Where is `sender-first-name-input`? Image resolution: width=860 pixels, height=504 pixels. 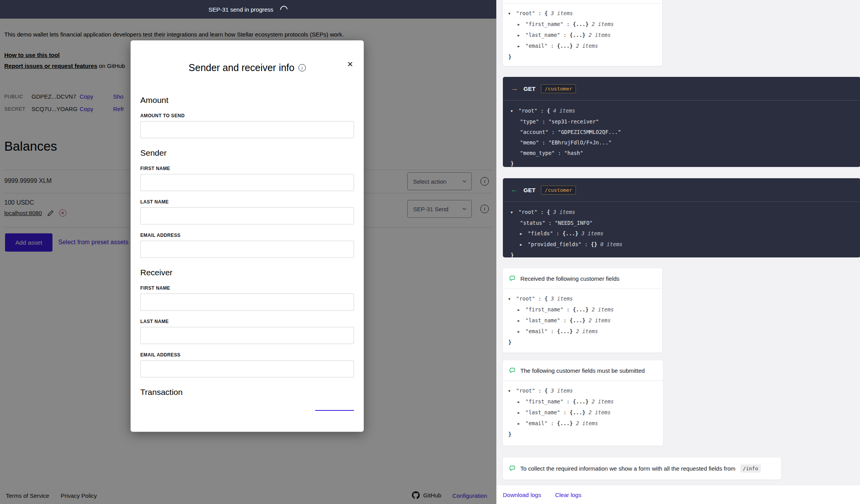 sender-first-name-input is located at coordinates (247, 182).